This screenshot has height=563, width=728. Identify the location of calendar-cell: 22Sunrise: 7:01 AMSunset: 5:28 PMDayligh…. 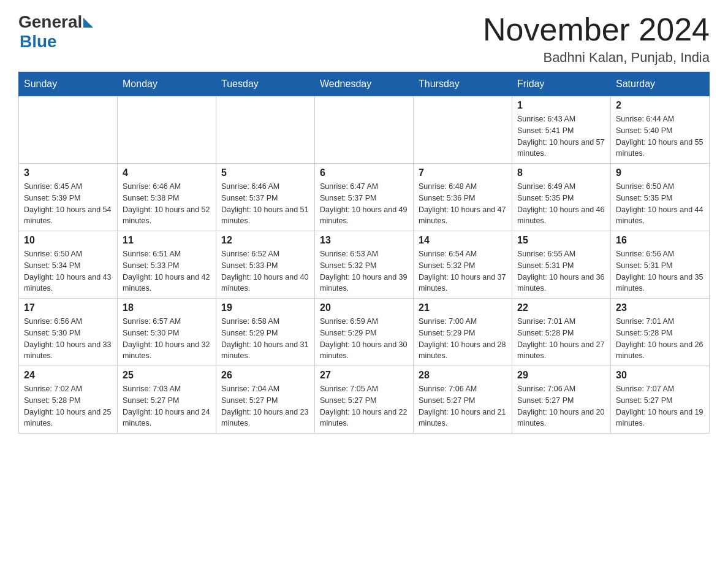
(561, 332).